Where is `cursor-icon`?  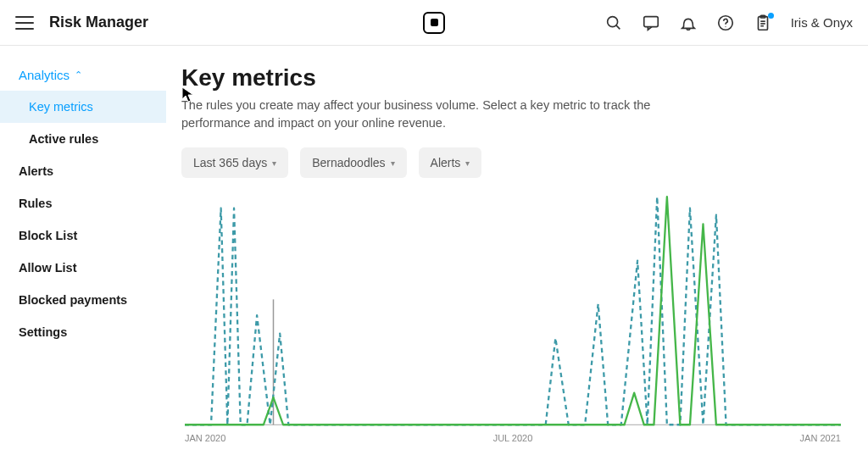
cursor-icon is located at coordinates (188, 95).